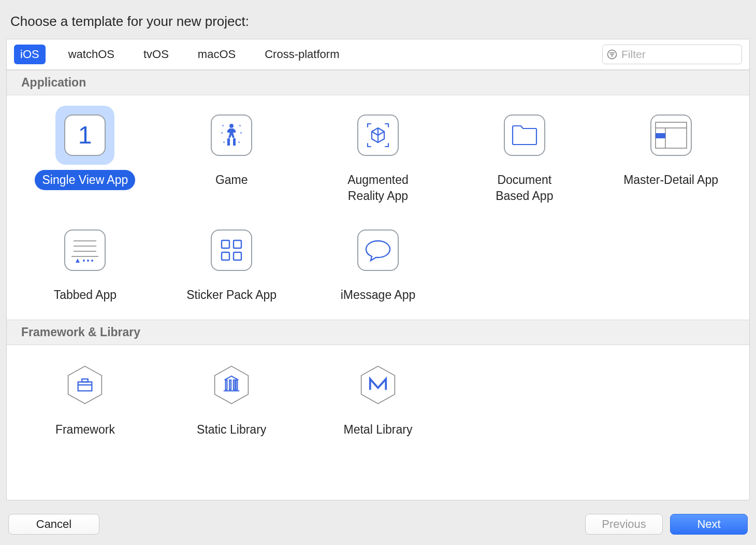  Describe the element at coordinates (156, 54) in the screenshot. I see `platform-tab-tvos: tvOS` at that location.